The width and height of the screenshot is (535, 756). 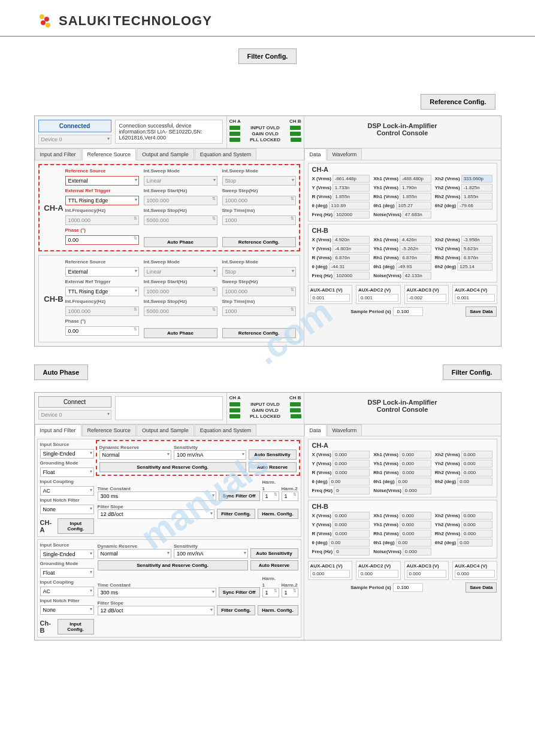 I want to click on cha-dyn-reserve, so click(x=135, y=455).